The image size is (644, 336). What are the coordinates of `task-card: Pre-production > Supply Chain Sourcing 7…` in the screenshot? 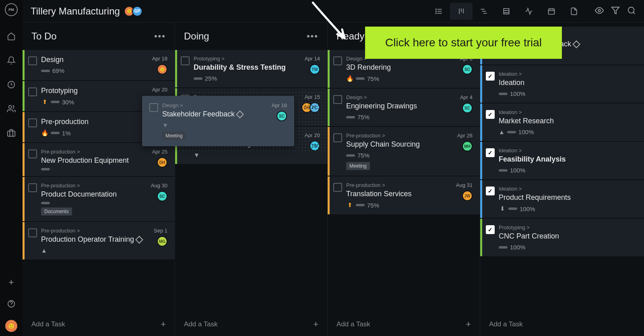 It's located at (404, 151).